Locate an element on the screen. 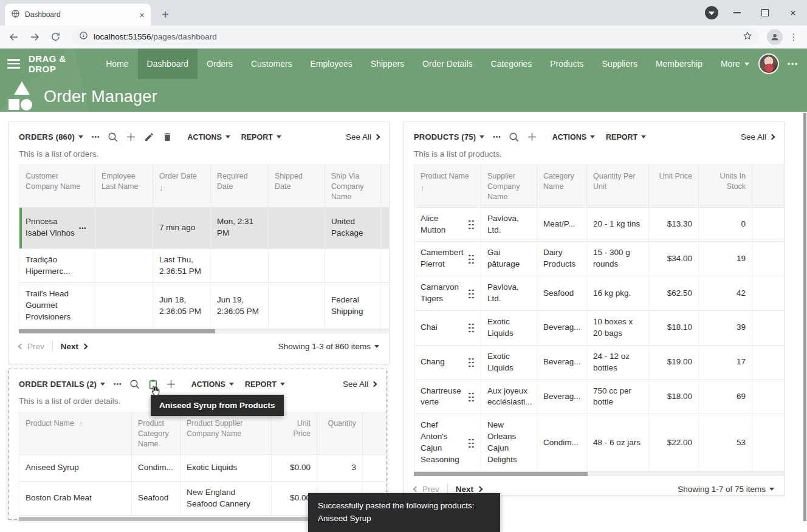 Image resolution: width=807 pixels, height=532 pixels. orders-page-size-dropdown: Showing 1-3 of 860 items is located at coordinates (329, 346).